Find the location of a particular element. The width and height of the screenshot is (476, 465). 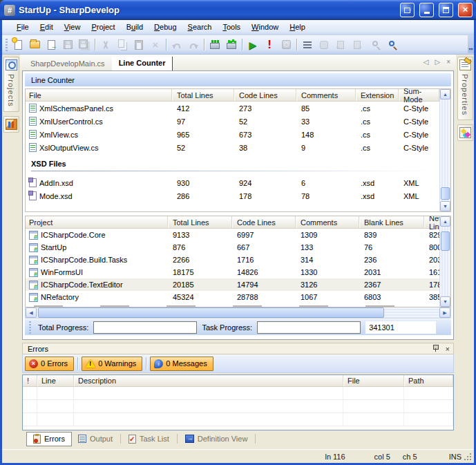

column-header-sum-mode: Sum-Mode is located at coordinates (419, 95).